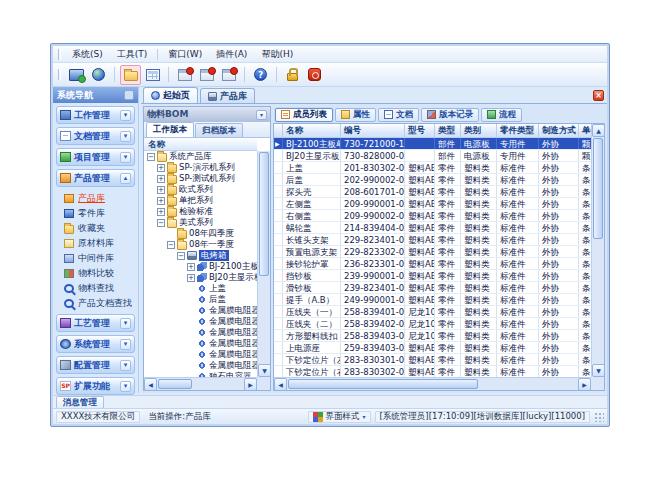 This screenshot has width=660, height=477. I want to click on window-close-button, so click(228, 75).